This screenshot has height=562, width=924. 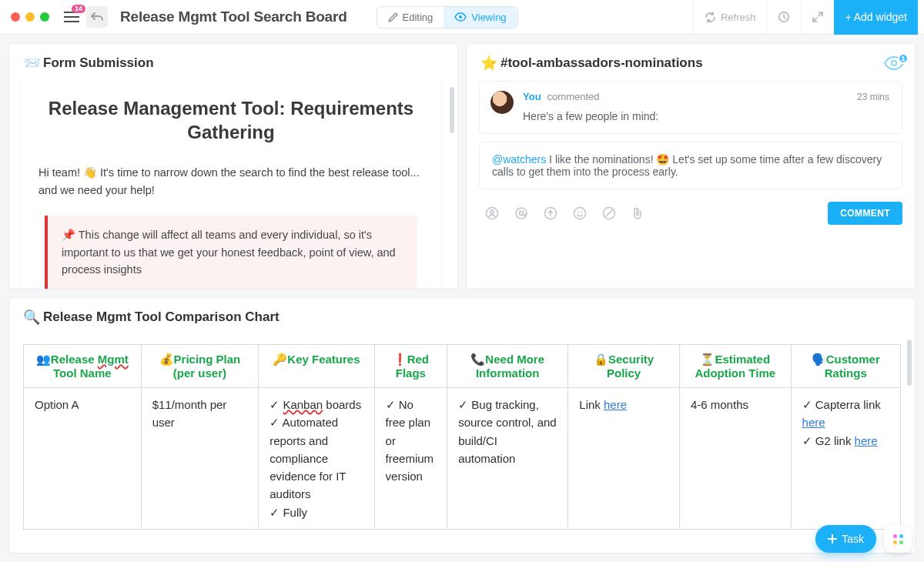 What do you see at coordinates (551, 213) in the screenshot?
I see `upload-icon` at bounding box center [551, 213].